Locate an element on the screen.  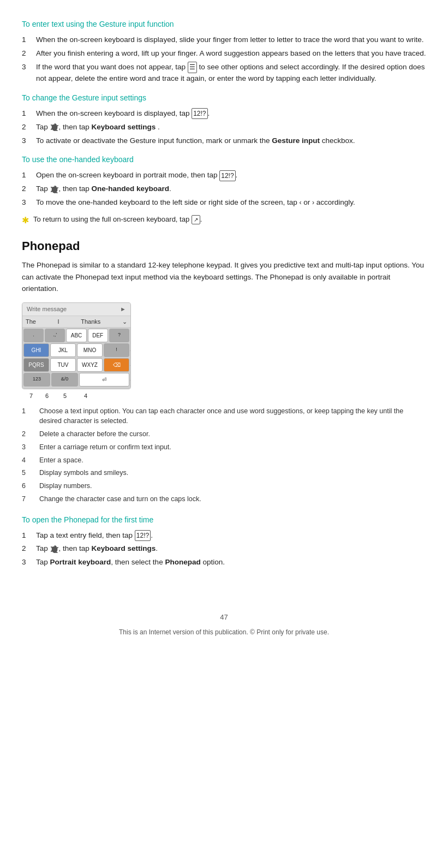
ann-num-2: 2 is located at coordinates (27, 435).